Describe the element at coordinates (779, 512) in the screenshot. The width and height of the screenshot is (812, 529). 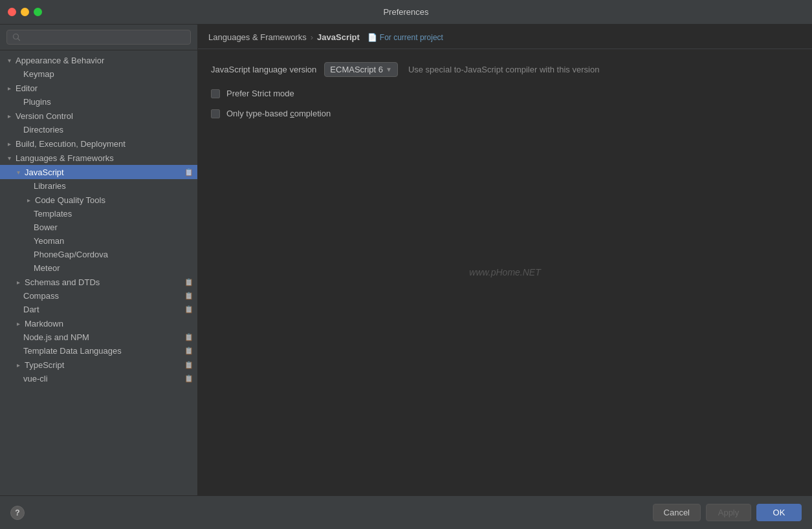
I see `ok-button: OK` at that location.